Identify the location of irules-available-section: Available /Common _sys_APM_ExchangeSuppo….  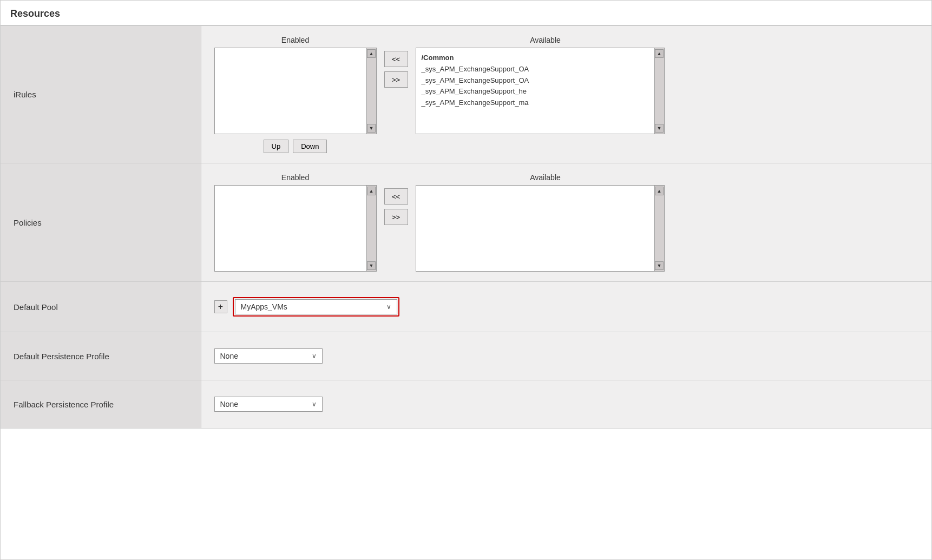
(546, 85).